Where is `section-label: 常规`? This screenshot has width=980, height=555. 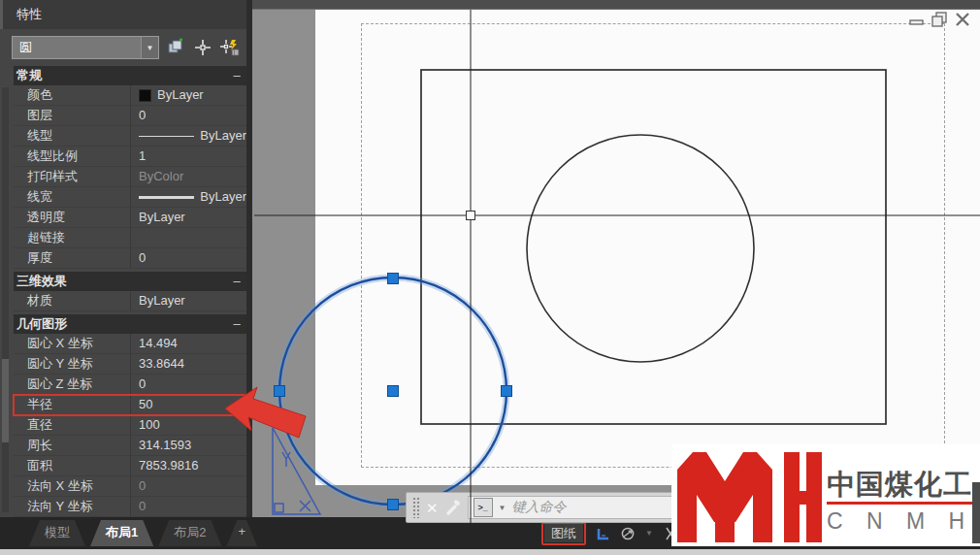
section-label: 常规 is located at coordinates (120, 76).